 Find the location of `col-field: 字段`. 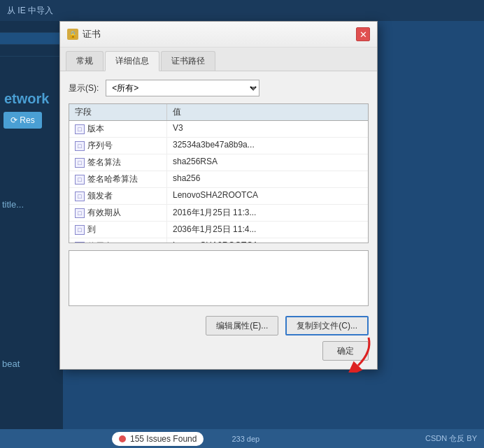

col-field: 字段 is located at coordinates (118, 112).